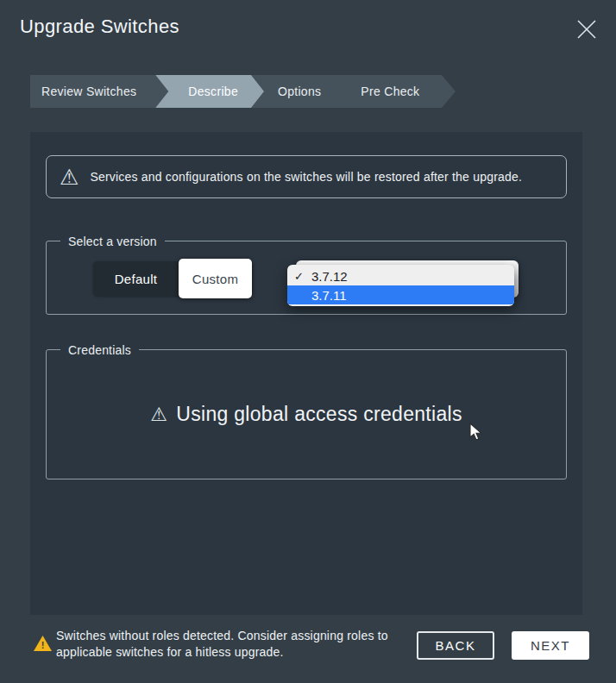  I want to click on version-option-label: 3.7.11, so click(330, 295).